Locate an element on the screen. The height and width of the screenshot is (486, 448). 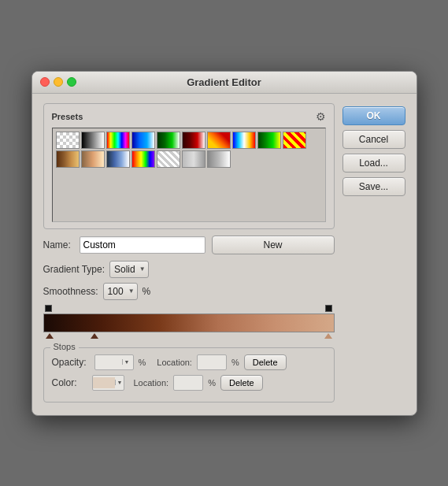
opacity-input-container: ▼ is located at coordinates (114, 362).